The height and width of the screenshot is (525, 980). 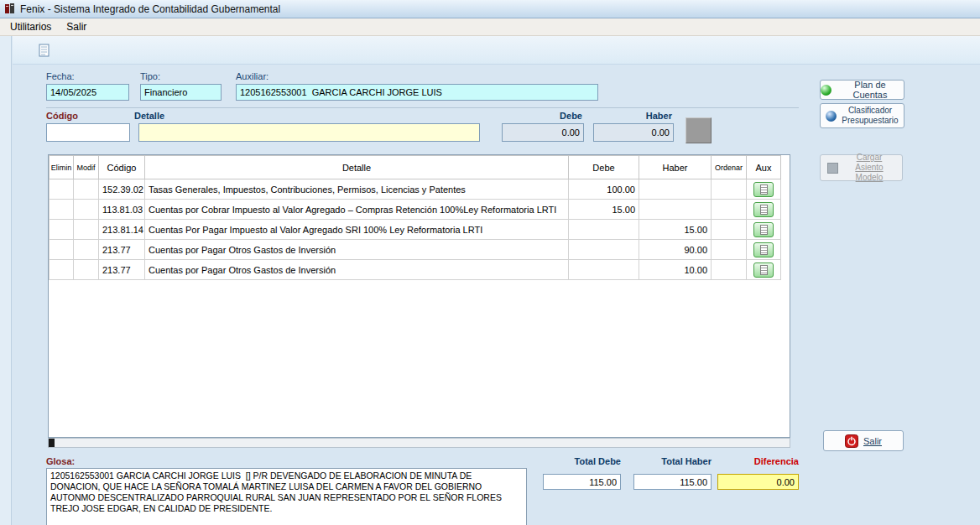 I want to click on plan-de-cuentas-button: Plan de Cuentas, so click(x=863, y=90).